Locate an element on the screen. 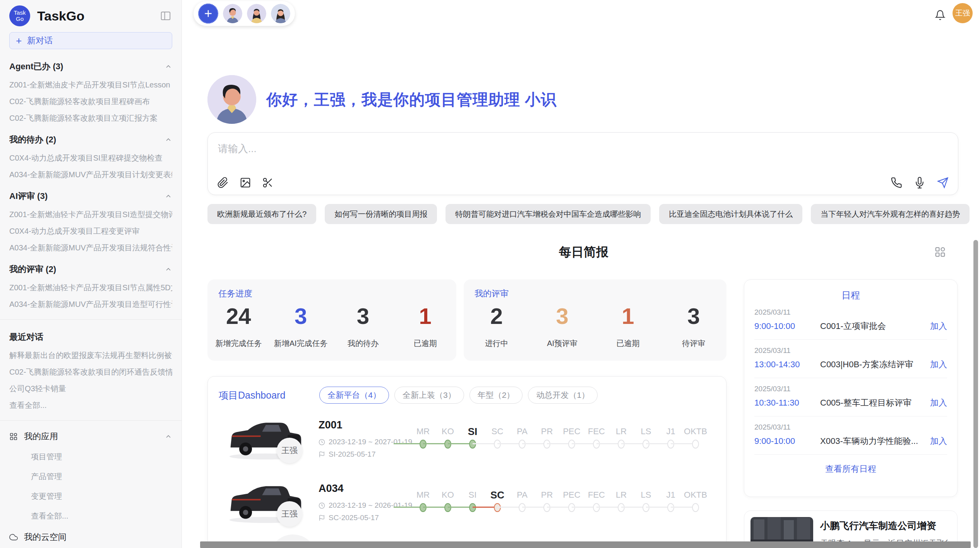 This screenshot has height=548, width=980. flag-icon is located at coordinates (322, 518).